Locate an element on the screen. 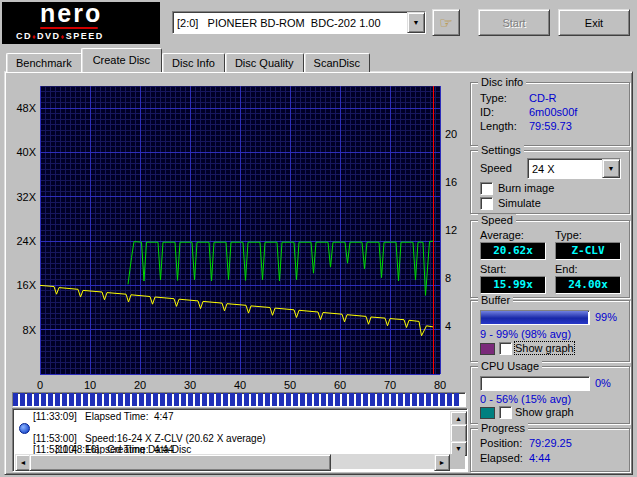 The image size is (637, 477). burn-image-label: Burn image is located at coordinates (526, 188).